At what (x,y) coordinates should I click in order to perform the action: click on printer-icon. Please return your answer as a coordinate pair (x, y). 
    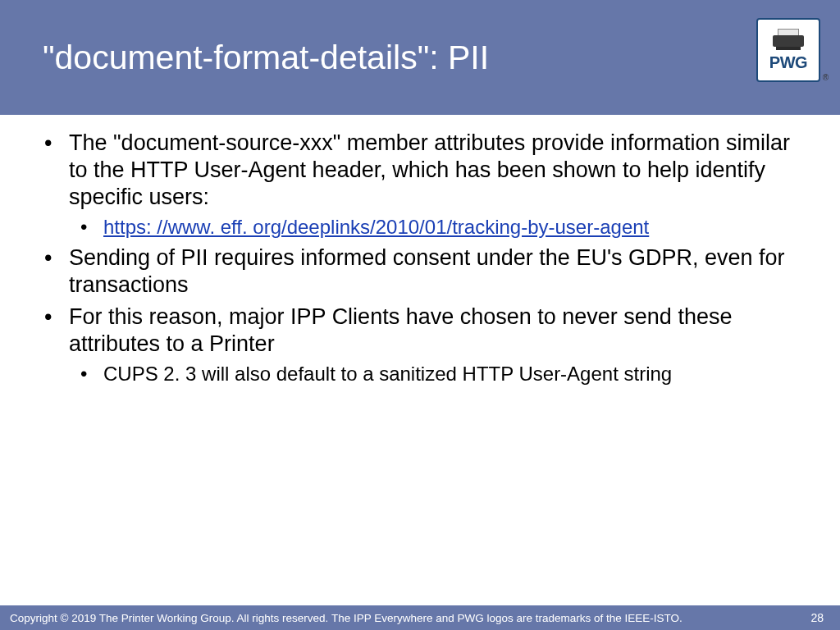
    Looking at the image, I should click on (788, 42).